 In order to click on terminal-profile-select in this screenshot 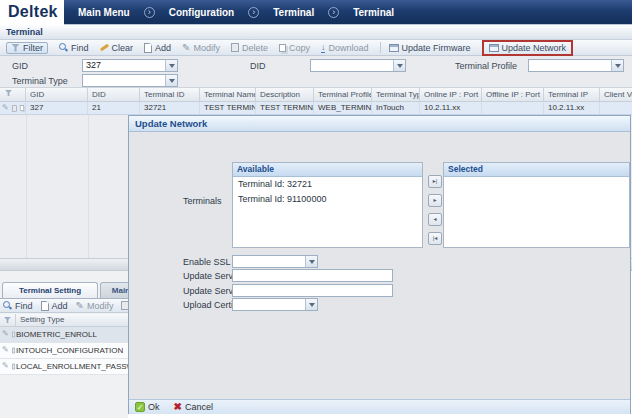, I will do `click(576, 66)`.